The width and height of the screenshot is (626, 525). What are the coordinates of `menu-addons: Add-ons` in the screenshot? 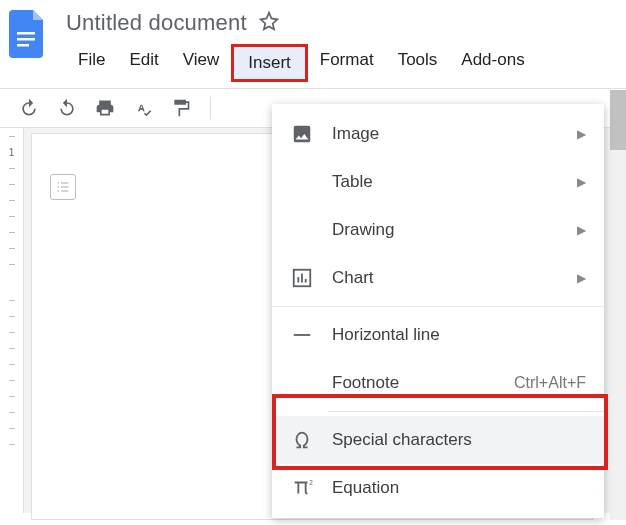 It's located at (492, 63).